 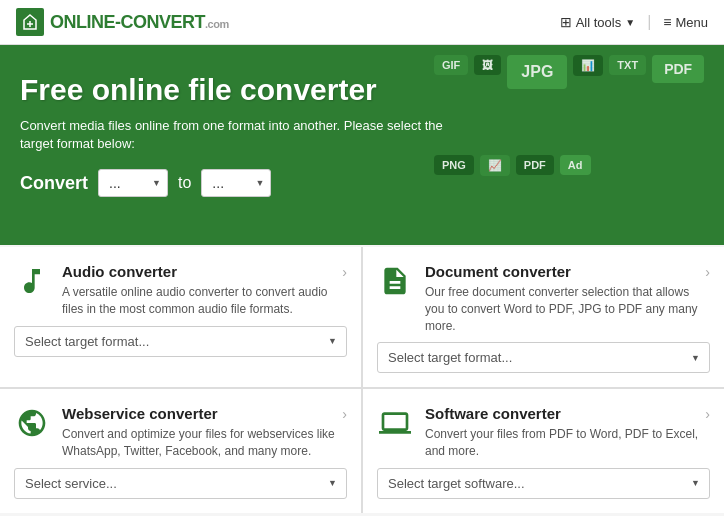 What do you see at coordinates (230, 90) in the screenshot?
I see `hero-title: Free online file converter` at bounding box center [230, 90].